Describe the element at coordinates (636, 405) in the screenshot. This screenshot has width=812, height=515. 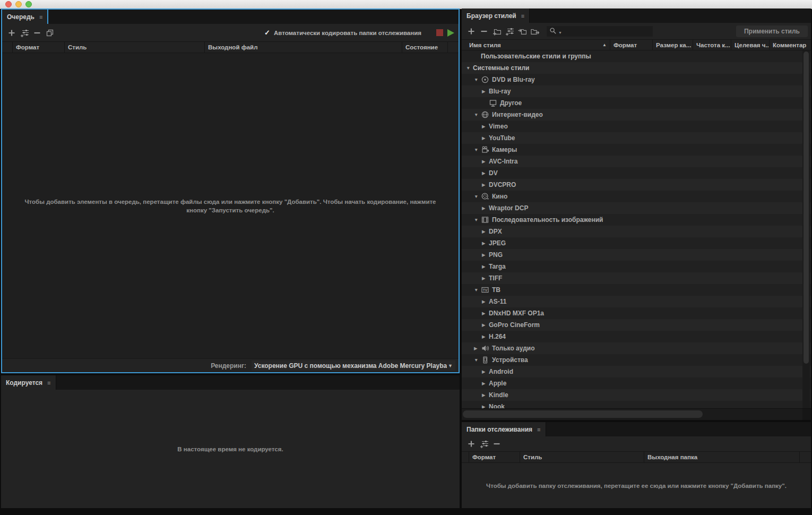
I see `preset-tree-item-nook: ▶Nook` at that location.